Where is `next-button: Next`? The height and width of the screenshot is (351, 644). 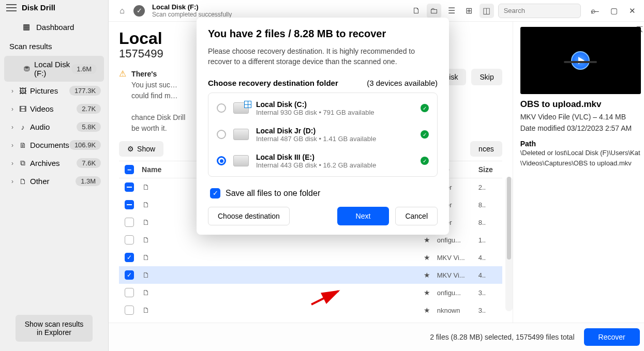
next-button: Next is located at coordinates (363, 216).